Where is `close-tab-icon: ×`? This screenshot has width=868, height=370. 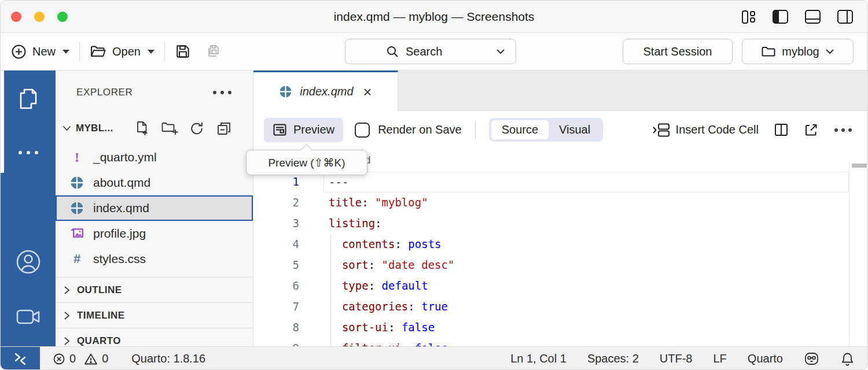
close-tab-icon: × is located at coordinates (368, 92).